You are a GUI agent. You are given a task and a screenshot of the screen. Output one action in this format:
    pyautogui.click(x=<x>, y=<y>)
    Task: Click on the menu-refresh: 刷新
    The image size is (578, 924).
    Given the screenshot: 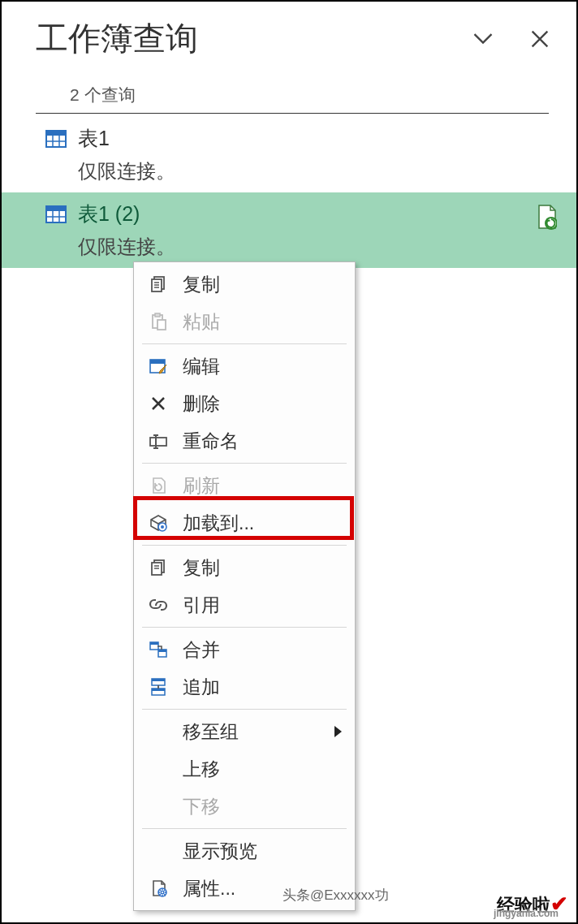 What is the action you would take?
    pyautogui.click(x=244, y=486)
    